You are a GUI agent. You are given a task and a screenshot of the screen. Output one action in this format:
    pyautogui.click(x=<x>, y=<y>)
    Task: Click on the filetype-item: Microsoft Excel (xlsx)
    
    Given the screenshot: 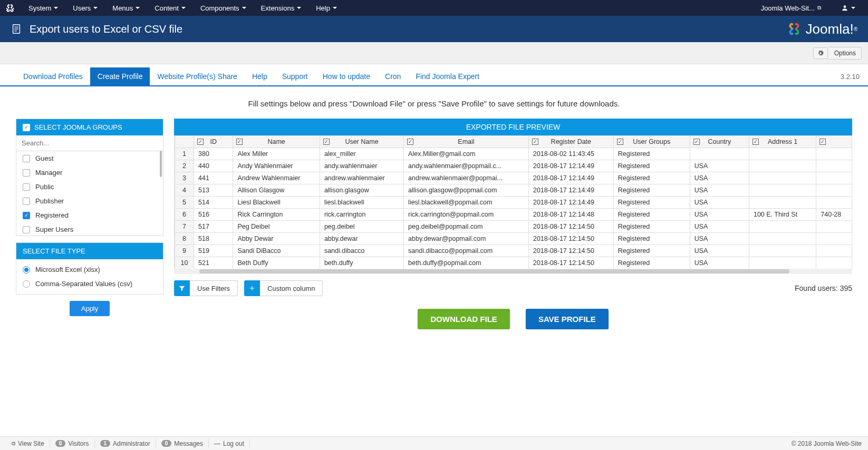 What is the action you would take?
    pyautogui.click(x=90, y=270)
    